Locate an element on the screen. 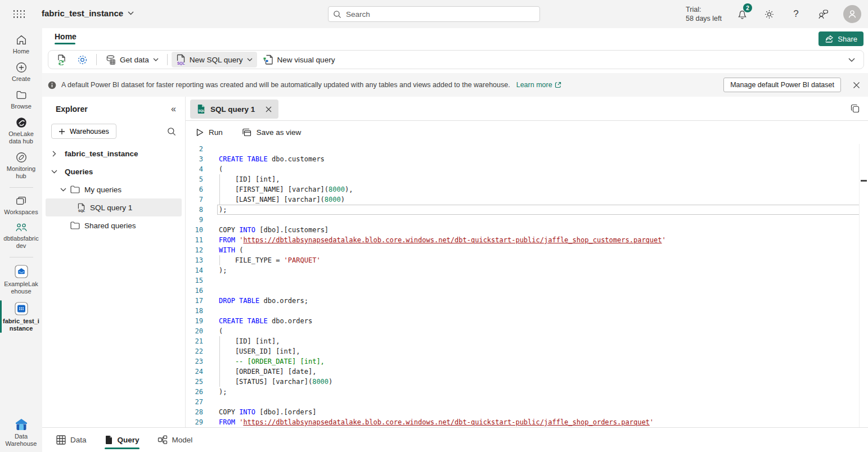 This screenshot has width=868, height=452. save-as-view-button: Save as view is located at coordinates (272, 133).